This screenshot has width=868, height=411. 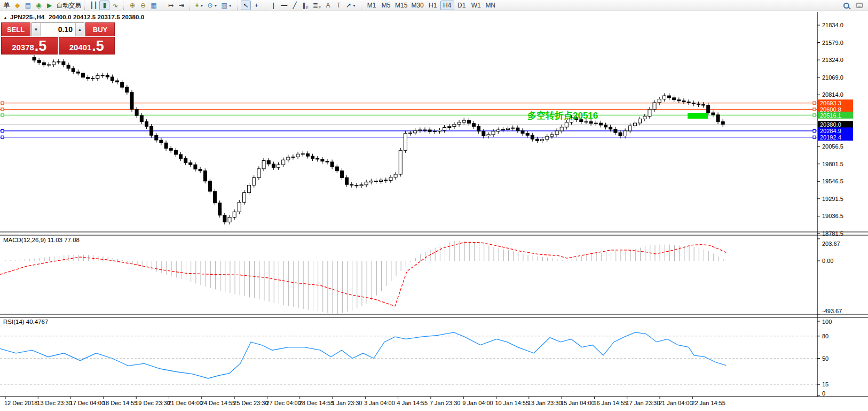 I want to click on text-icon: A, so click(x=328, y=5).